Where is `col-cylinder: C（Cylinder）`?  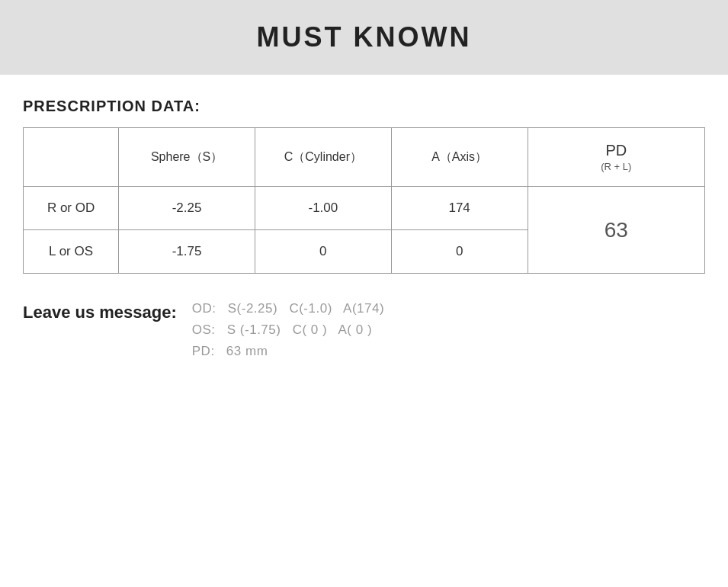
col-cylinder: C（Cylinder） is located at coordinates (323, 157).